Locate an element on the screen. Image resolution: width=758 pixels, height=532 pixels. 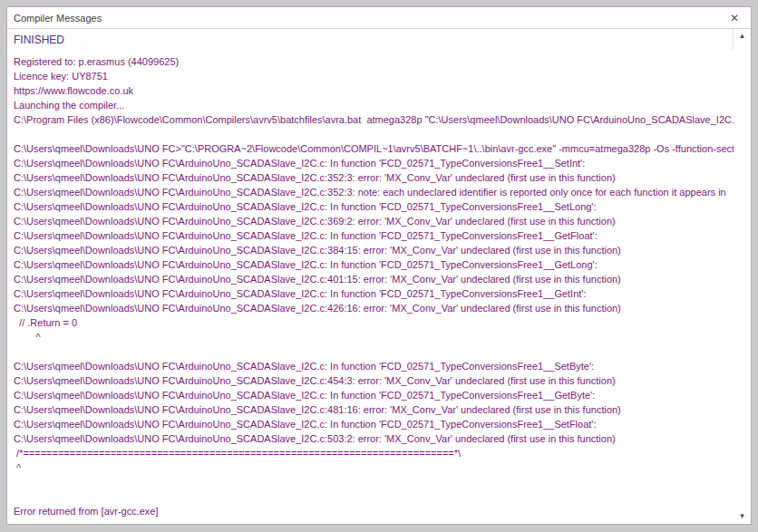
console-line: /*======================================… is located at coordinates (374, 453).